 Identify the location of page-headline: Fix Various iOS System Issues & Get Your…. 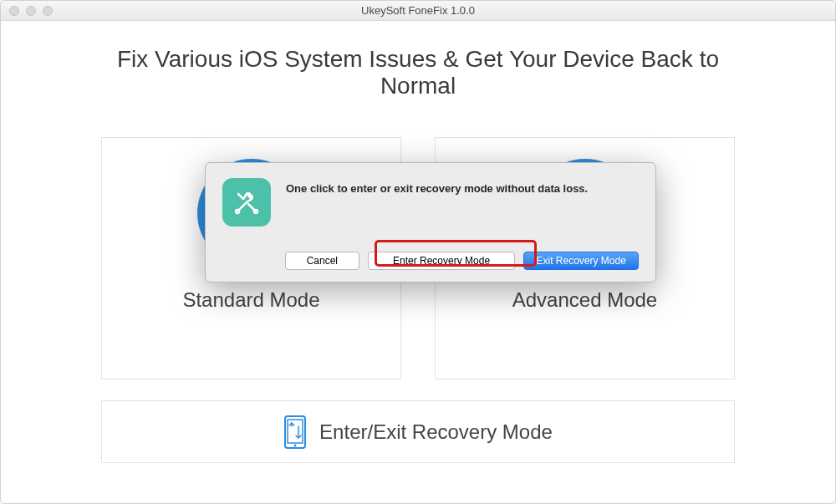
(418, 73).